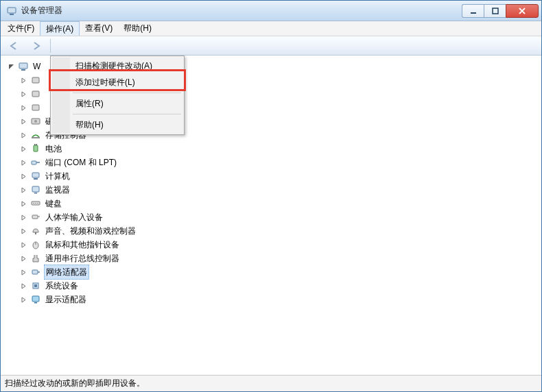  Describe the element at coordinates (58, 176) in the screenshot. I see `tree-item-label: 计算机` at that location.